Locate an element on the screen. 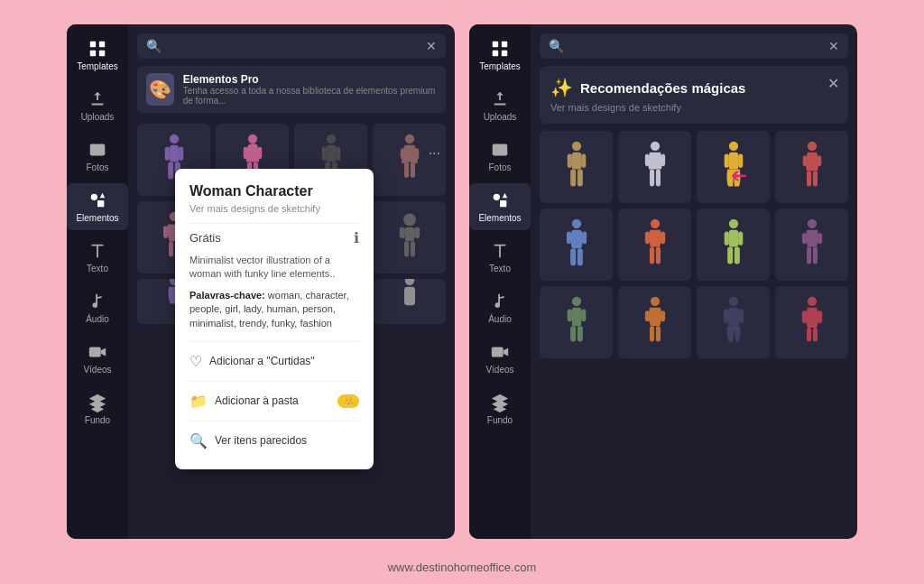  sidebar-item-uploads: Uploads is located at coordinates (97, 106).